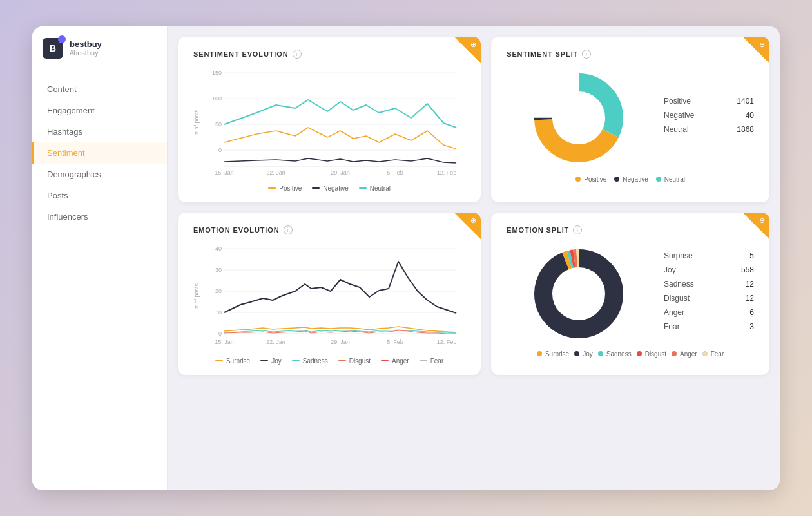 The width and height of the screenshot is (812, 516). What do you see at coordinates (329, 230) in the screenshot?
I see `emotion-evolution-title: EMOTION EVOLUTION i` at bounding box center [329, 230].